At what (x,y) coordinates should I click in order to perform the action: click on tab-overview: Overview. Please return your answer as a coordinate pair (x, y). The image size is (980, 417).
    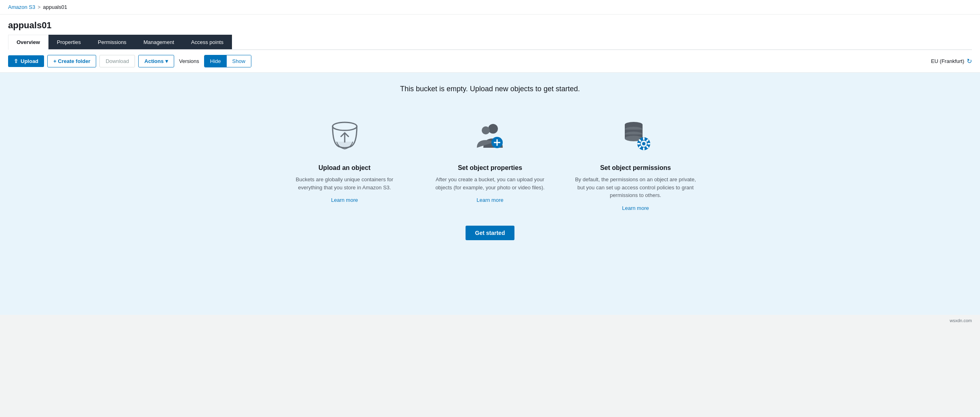
    Looking at the image, I should click on (28, 42).